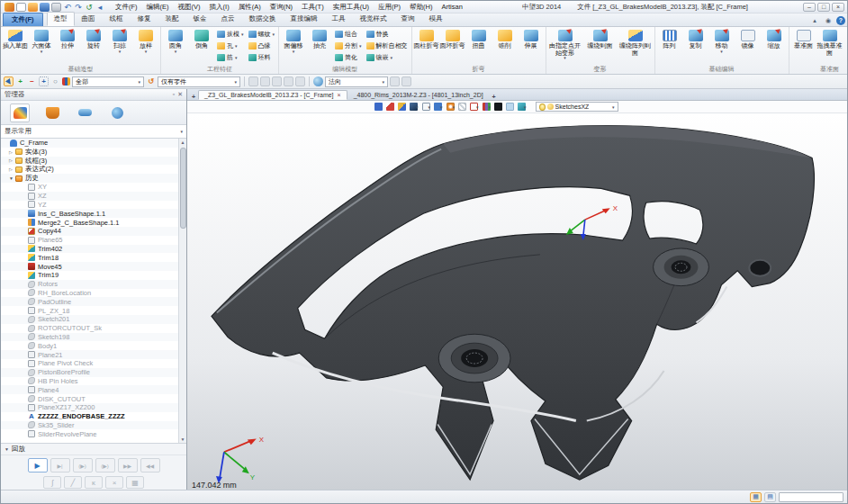 The height and width of the screenshot is (504, 848). What do you see at coordinates (452, 7) in the screenshot?
I see `menu-item: Artisan` at bounding box center [452, 7].